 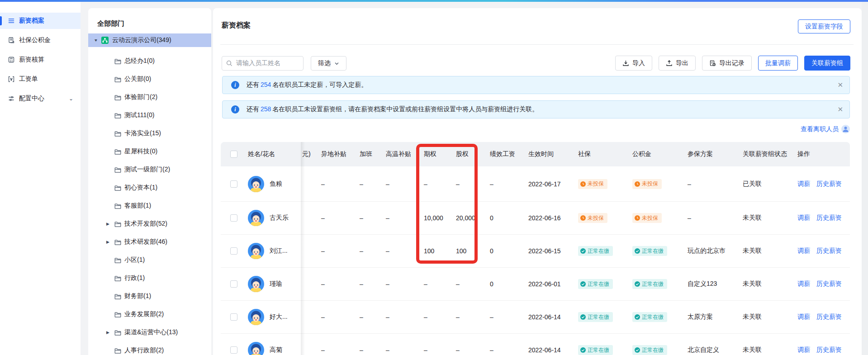 What do you see at coordinates (105, 40) in the screenshot?
I see `company-icon` at bounding box center [105, 40].